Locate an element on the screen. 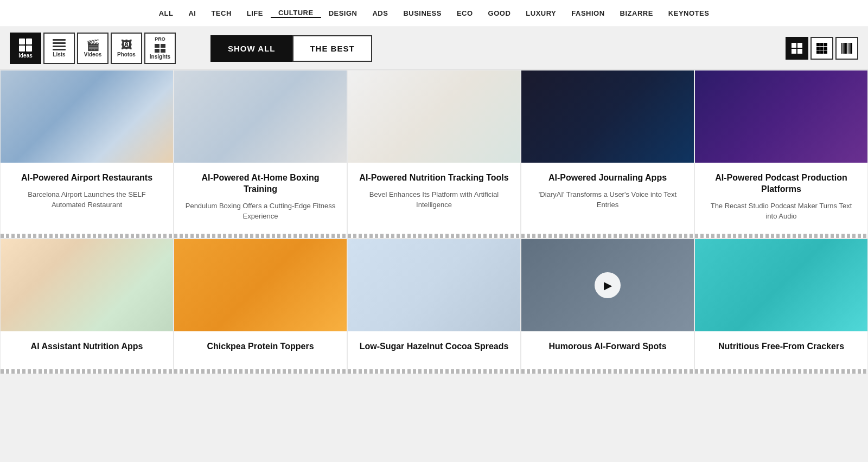 The image size is (868, 462). nav-item-fashion: FASHION is located at coordinates (588, 13).